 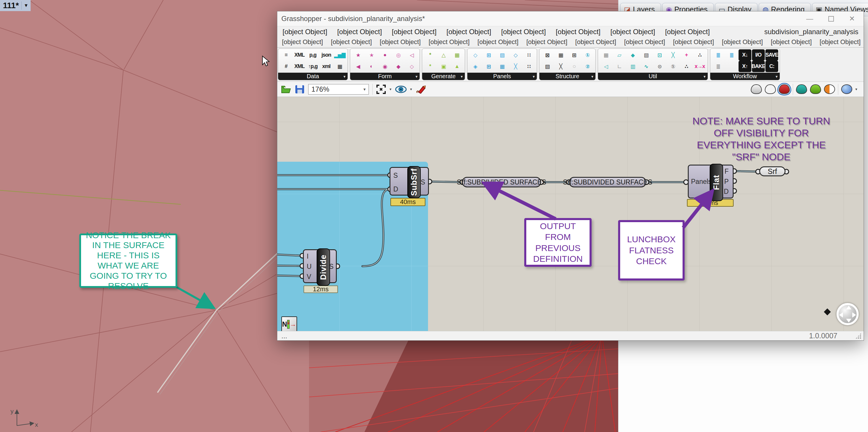 What do you see at coordinates (810, 19) in the screenshot?
I see `minimize-button: —` at bounding box center [810, 19].